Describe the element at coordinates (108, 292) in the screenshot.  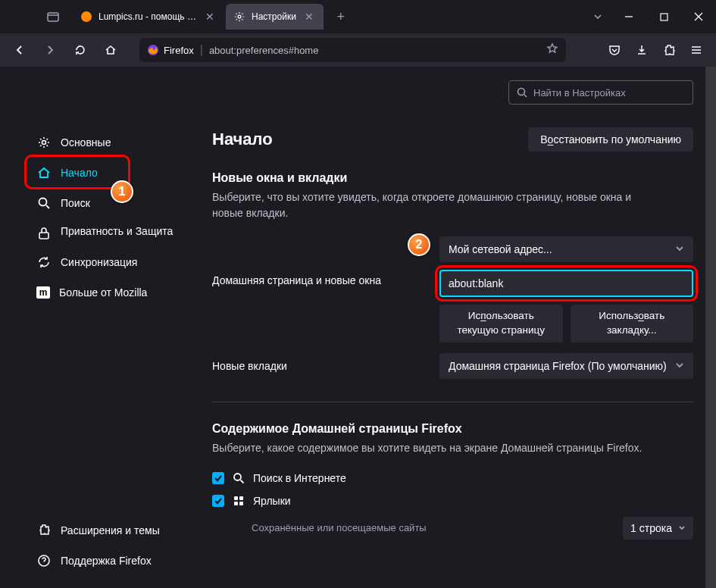
I see `sidebar-item-more: m Больше от Mozilla` at that location.